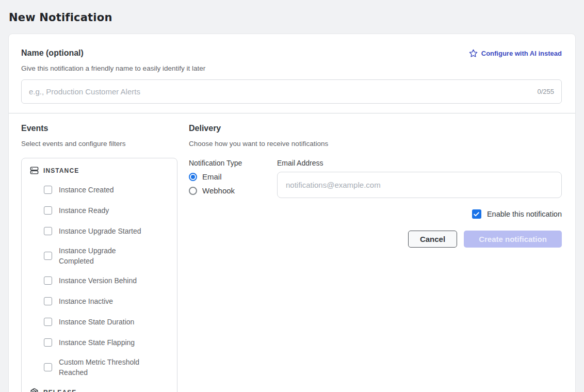  Describe the element at coordinates (376, 128) in the screenshot. I see `delivery-heading: Delivery` at that location.